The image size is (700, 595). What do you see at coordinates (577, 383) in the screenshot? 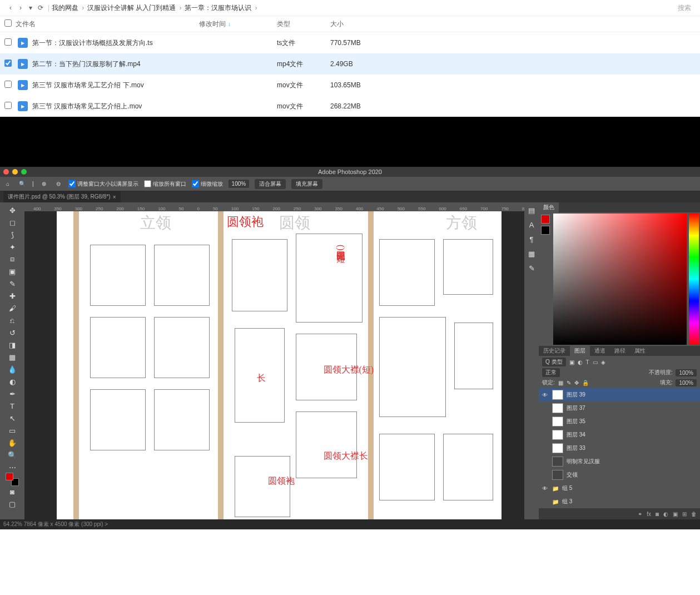
I see `lock-position-icon: ✥` at bounding box center [577, 383].